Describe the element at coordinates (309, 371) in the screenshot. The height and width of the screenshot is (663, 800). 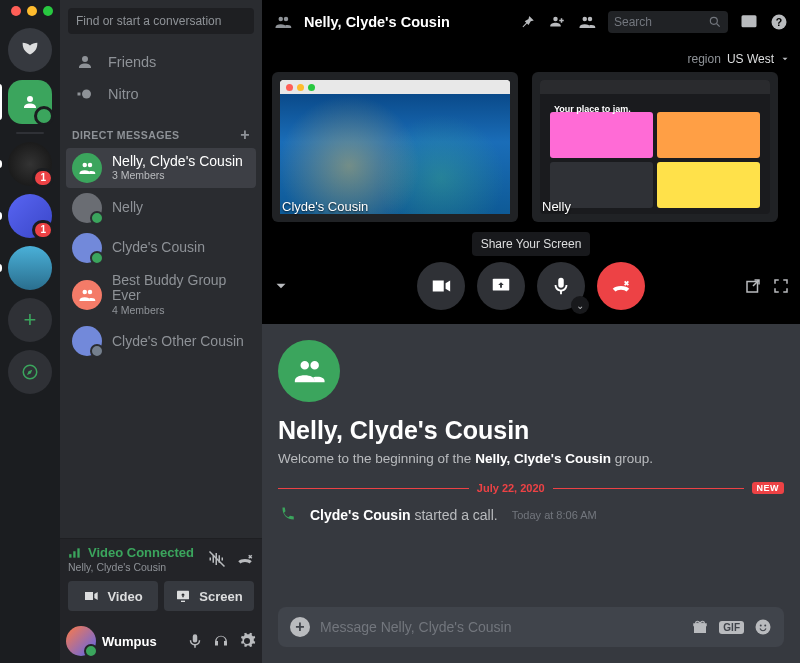
I see `group-avatar-large-icon` at that location.